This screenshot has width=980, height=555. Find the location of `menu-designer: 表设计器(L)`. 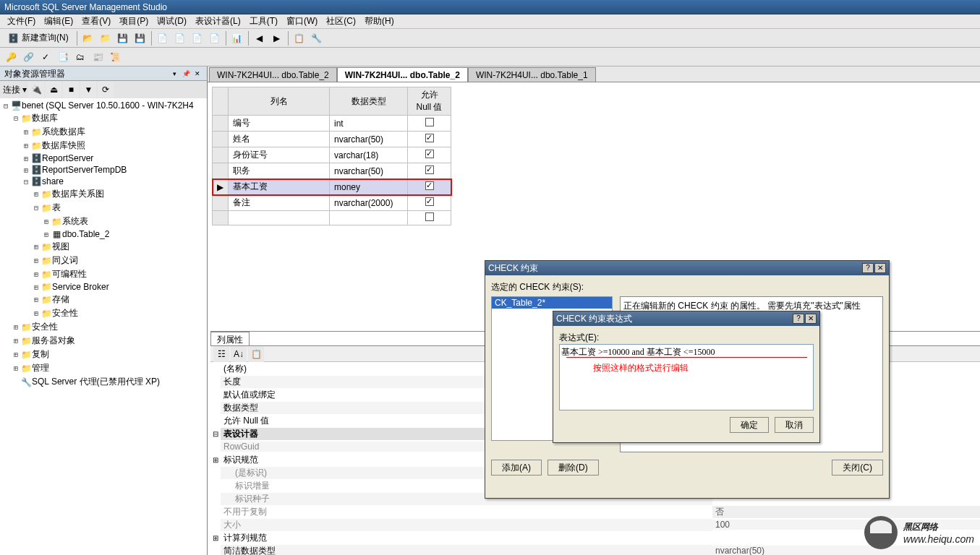

menu-designer: 表设计器(L) is located at coordinates (218, 22).